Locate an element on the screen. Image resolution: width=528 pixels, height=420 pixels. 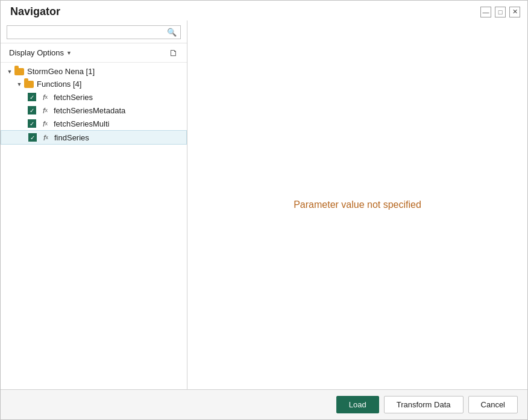
checkbox-checked-icon-4: ✓ is located at coordinates (33, 137).